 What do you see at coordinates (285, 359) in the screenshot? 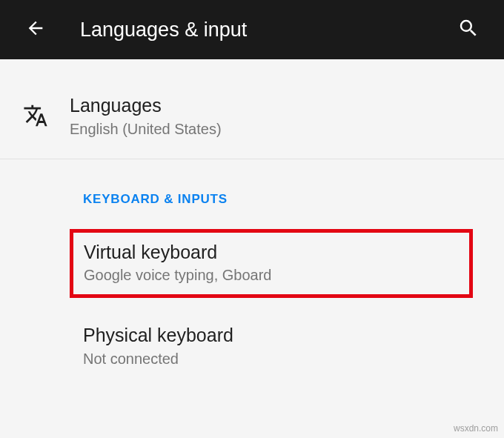
I see `pref-physical-keyboard-summary: Not connected` at bounding box center [285, 359].